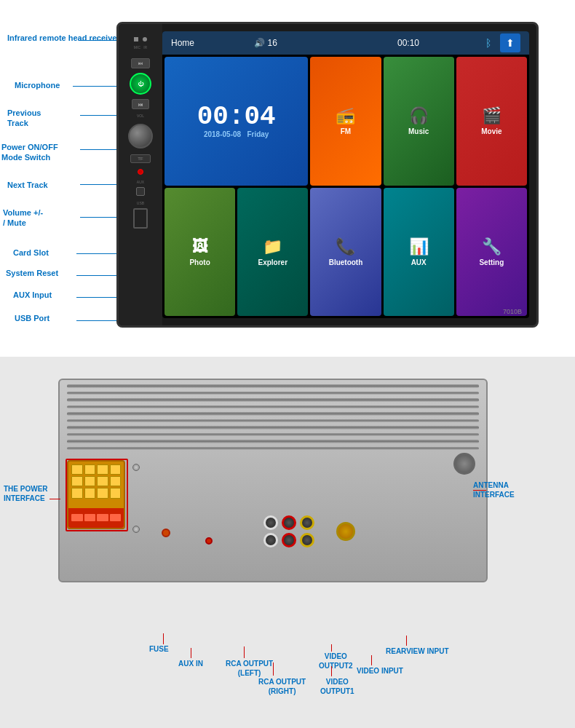  Describe the element at coordinates (371, 660) in the screenshot. I see `line-video-input` at that location.